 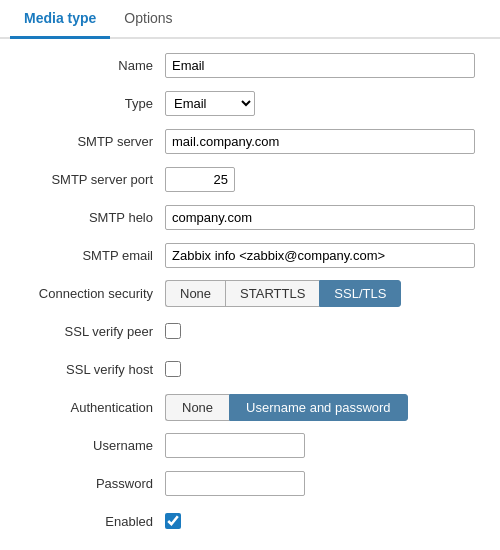 I want to click on type-select: Email SMS Script Jabber, so click(x=210, y=104).